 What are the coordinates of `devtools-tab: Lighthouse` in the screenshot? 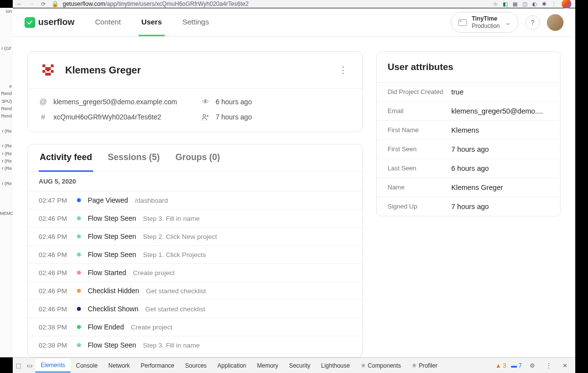 It's located at (335, 366).